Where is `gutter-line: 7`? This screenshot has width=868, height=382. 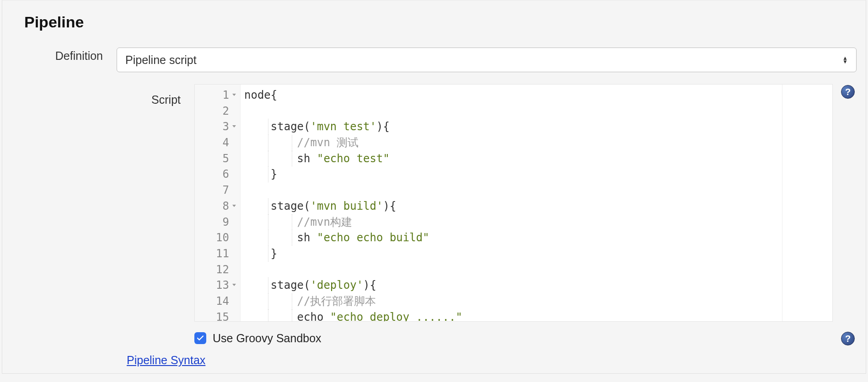
gutter-line: 7 is located at coordinates (218, 190).